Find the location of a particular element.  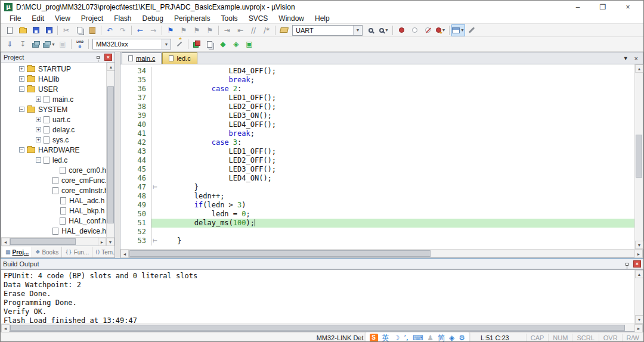

menu-help: Help is located at coordinates (322, 18).